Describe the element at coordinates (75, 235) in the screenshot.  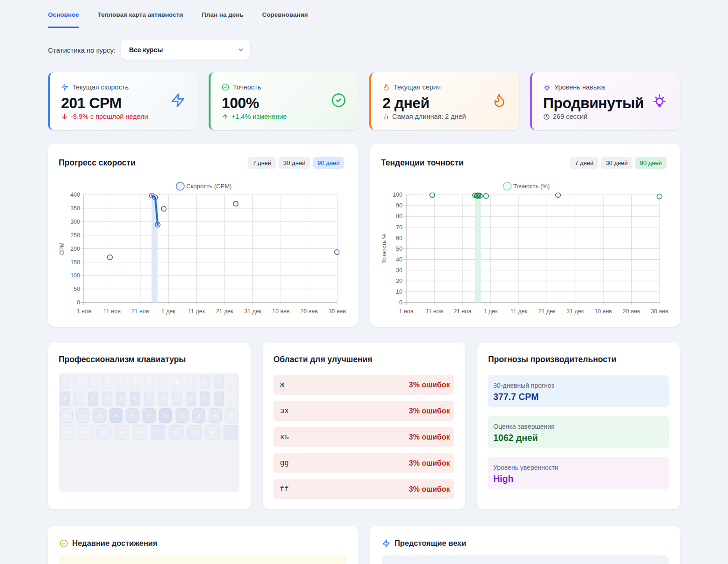
I see `svg-text: 250` at that location.